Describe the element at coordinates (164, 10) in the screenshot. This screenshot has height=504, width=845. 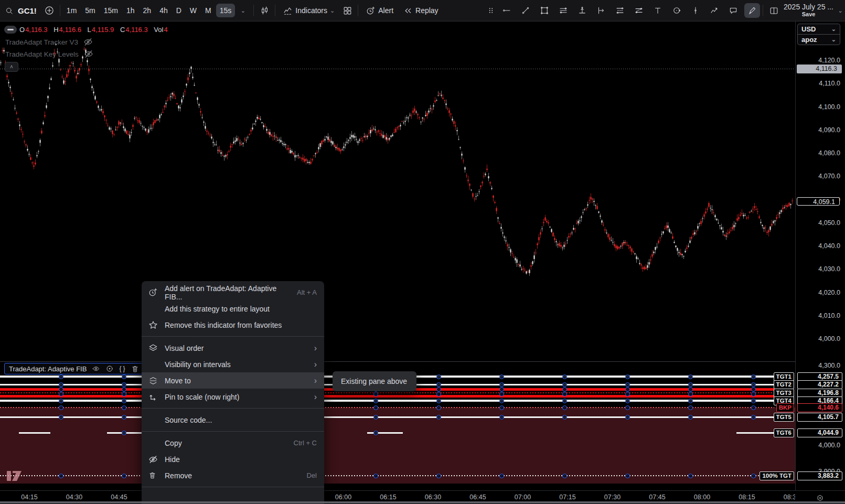
I see `interval-button-4h: 4h` at that location.